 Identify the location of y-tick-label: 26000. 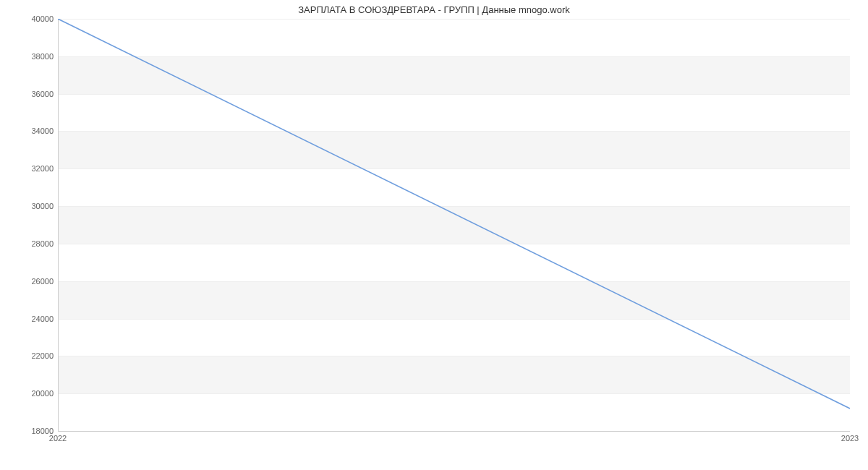
(42, 281).